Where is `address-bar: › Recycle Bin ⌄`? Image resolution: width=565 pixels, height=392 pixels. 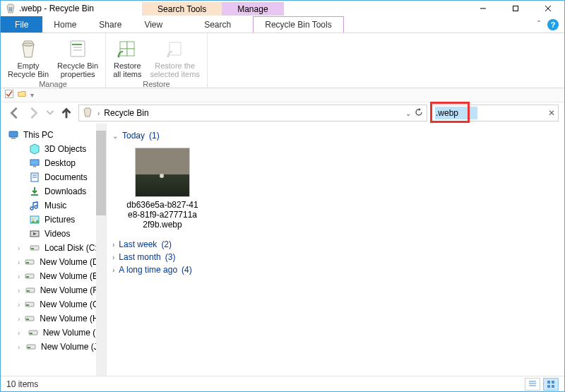
address-bar: › Recycle Bin ⌄ is located at coordinates (253, 113).